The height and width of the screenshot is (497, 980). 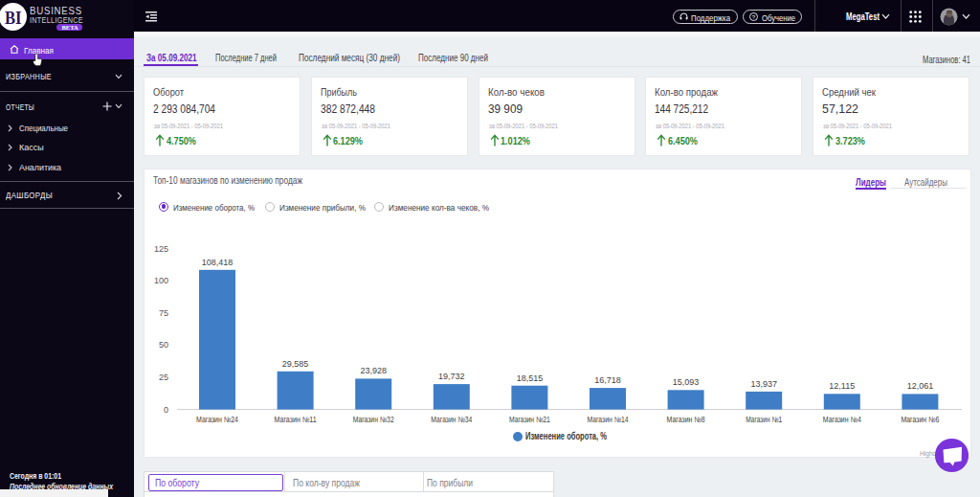 I want to click on svg-text: 29,585, so click(x=296, y=364).